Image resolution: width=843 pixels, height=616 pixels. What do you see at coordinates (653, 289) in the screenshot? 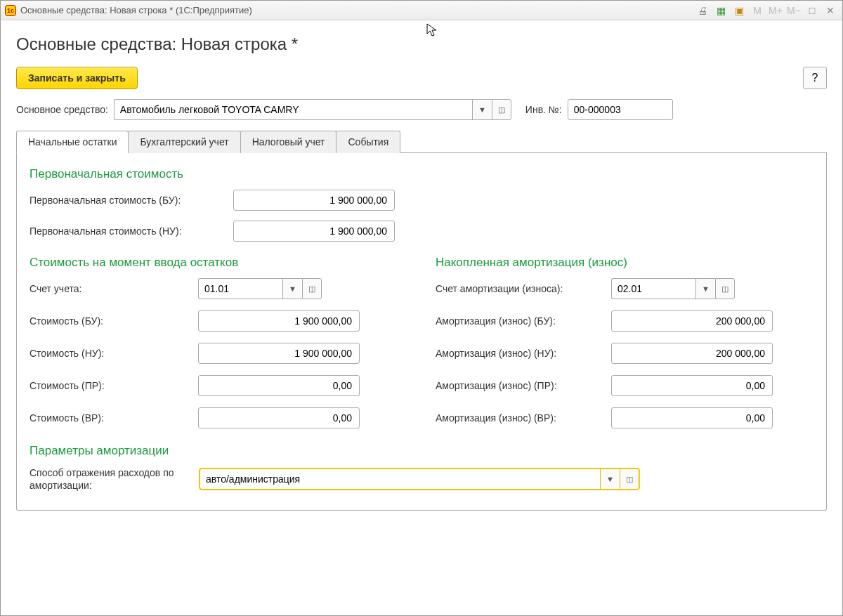
I see `amort-acct-input` at bounding box center [653, 289].